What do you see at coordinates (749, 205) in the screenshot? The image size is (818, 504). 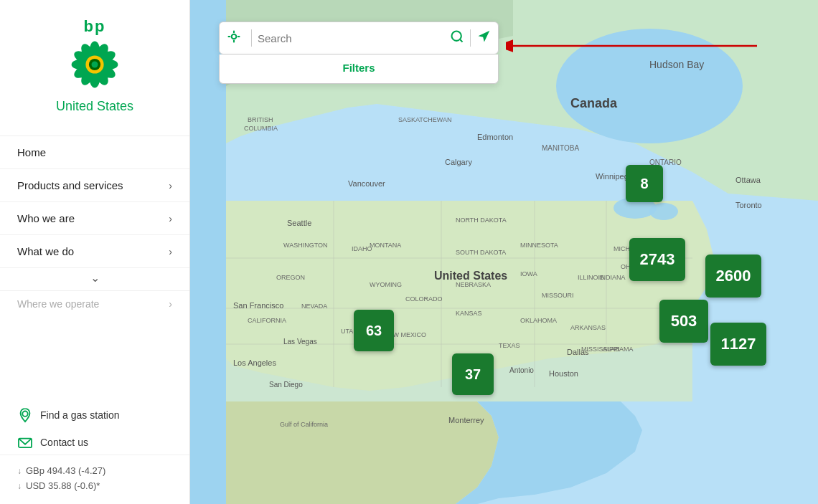 I see `svg-text: Toronto` at bounding box center [749, 205].